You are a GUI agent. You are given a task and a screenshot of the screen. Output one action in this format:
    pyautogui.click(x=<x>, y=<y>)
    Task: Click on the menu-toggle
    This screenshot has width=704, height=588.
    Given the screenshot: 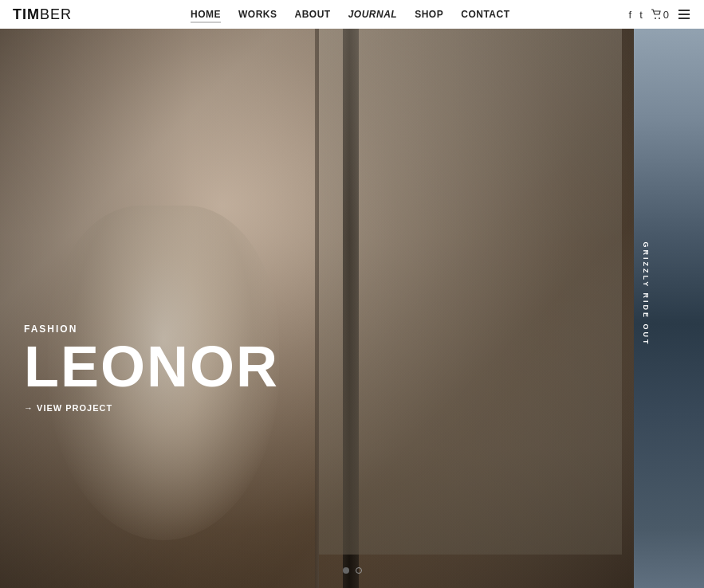 What is the action you would take?
    pyautogui.click(x=684, y=14)
    